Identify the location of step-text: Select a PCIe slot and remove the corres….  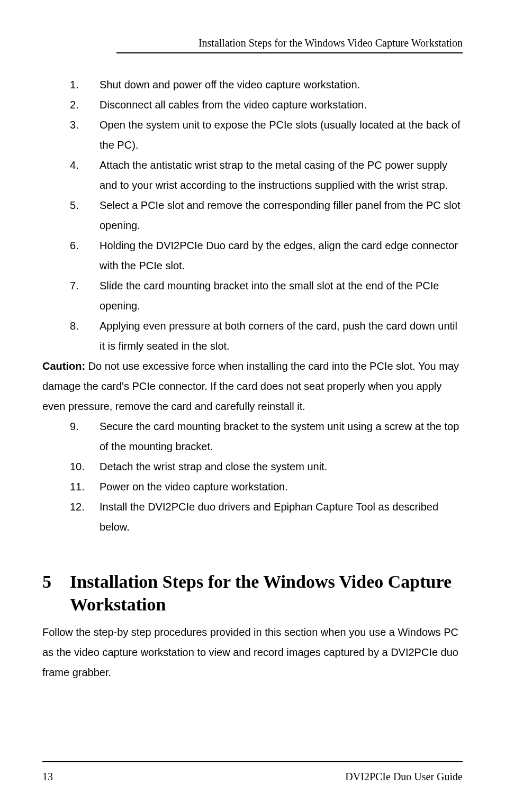
(279, 215).